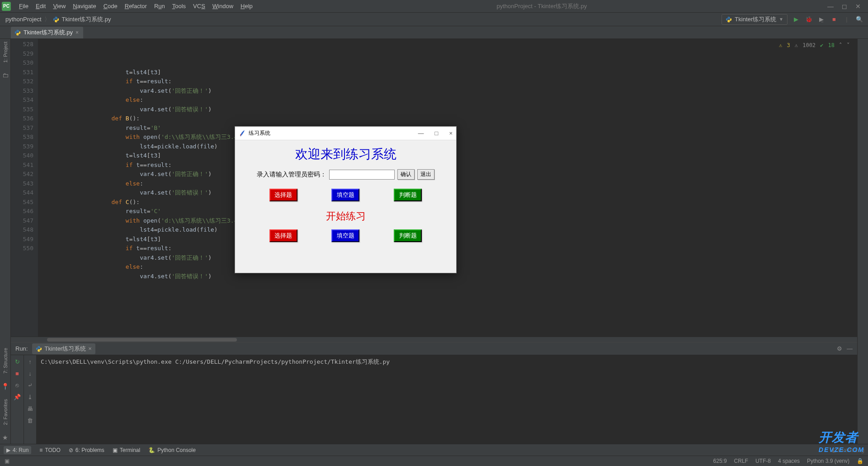 This screenshot has height=466, width=868. What do you see at coordinates (741, 461) in the screenshot?
I see `line-separator: CRLF` at bounding box center [741, 461].